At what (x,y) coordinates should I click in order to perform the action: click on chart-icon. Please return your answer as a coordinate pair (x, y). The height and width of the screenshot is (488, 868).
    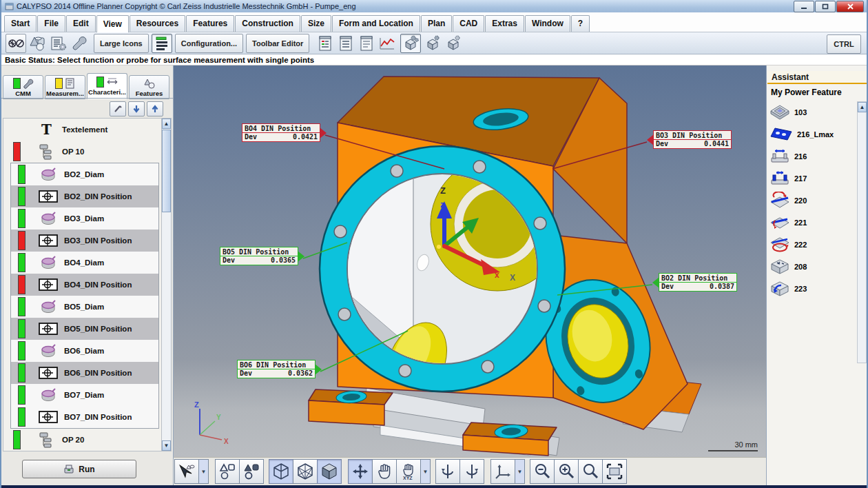
    Looking at the image, I should click on (387, 43).